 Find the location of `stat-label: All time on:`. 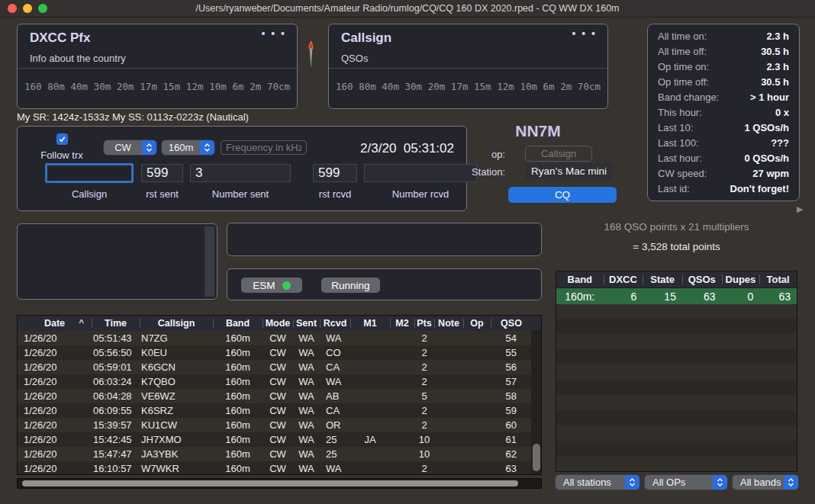

stat-label: All time on: is located at coordinates (682, 37).